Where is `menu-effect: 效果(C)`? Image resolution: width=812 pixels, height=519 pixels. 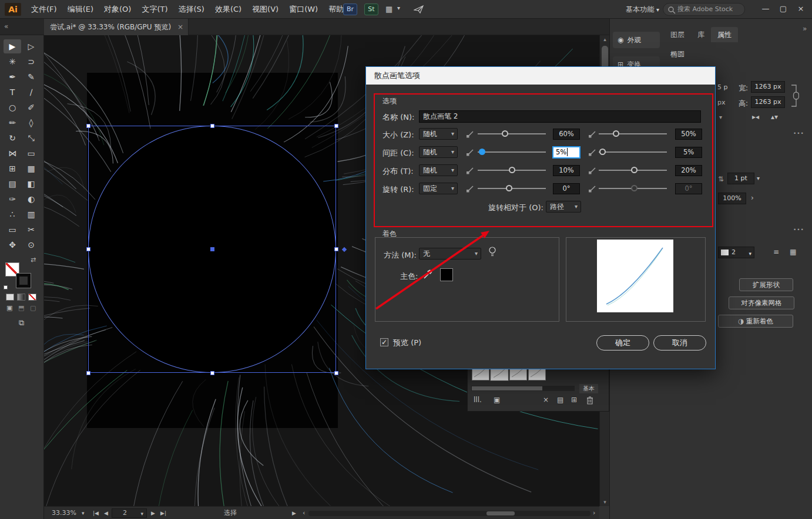
menu-effect: 效果(C) is located at coordinates (228, 9).